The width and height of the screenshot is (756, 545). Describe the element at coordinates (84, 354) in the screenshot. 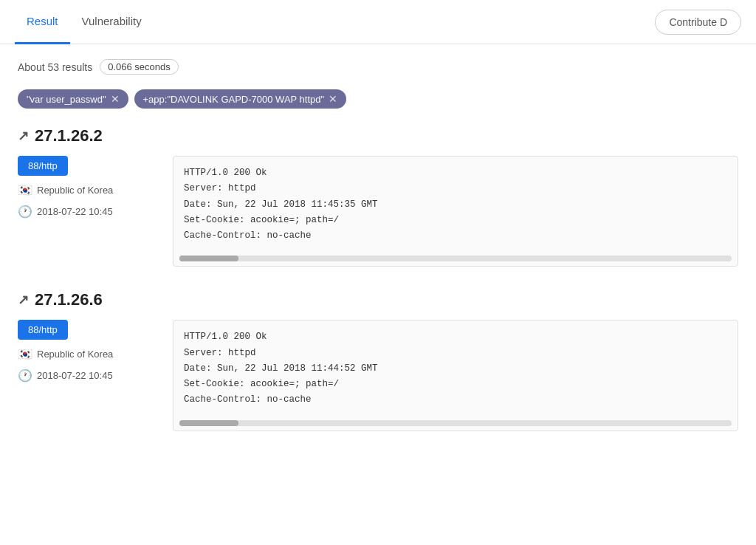

I see `country-row-2: 🇰🇷 Republic of Korea` at that location.